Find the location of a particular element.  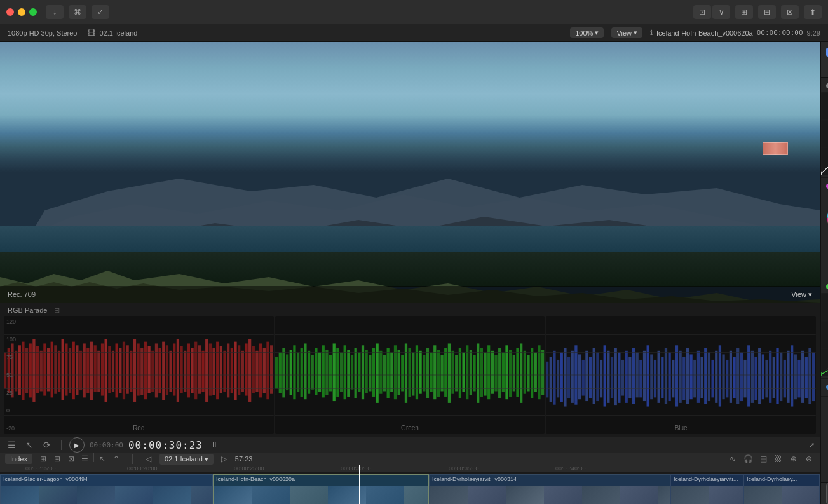

blue-channel-label: Blue is located at coordinates (681, 428).